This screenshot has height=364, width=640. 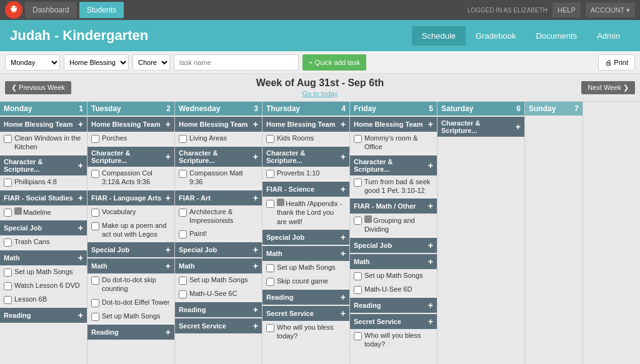 What do you see at coordinates (131, 198) in the screenshot?
I see `section-header: FIAR - Language Arts+` at bounding box center [131, 198].